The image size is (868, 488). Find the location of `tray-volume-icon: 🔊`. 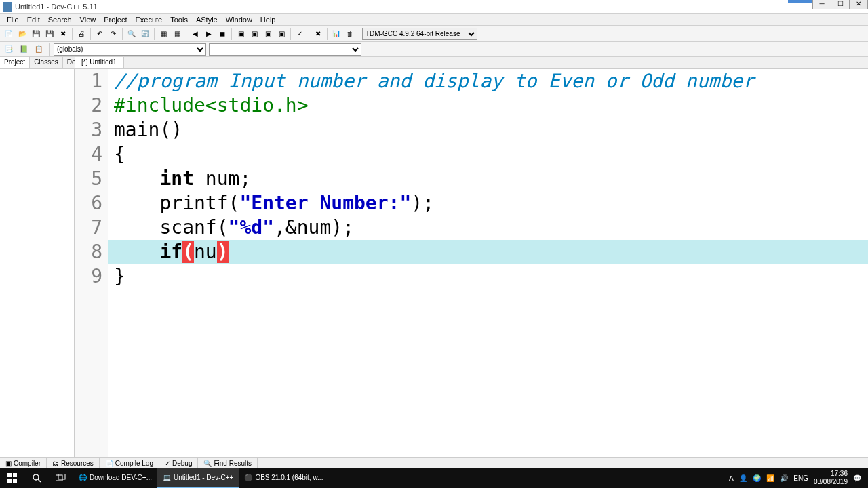

tray-volume-icon: 🔊 is located at coordinates (784, 479).